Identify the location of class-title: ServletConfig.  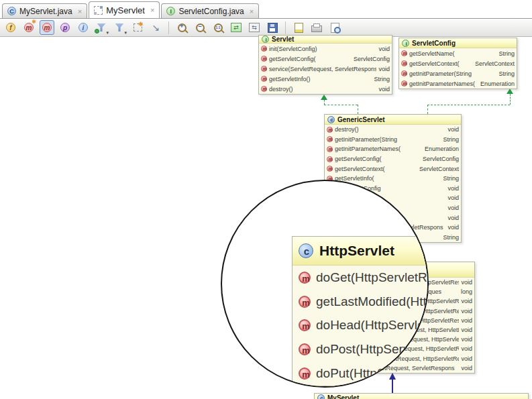
(433, 43).